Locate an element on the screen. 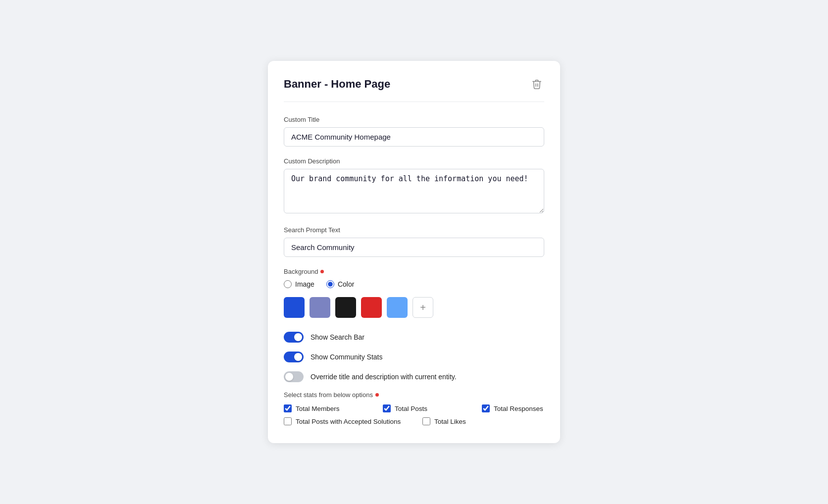 This screenshot has width=828, height=504. total-members-option: Total Members is located at coordinates (333, 408).